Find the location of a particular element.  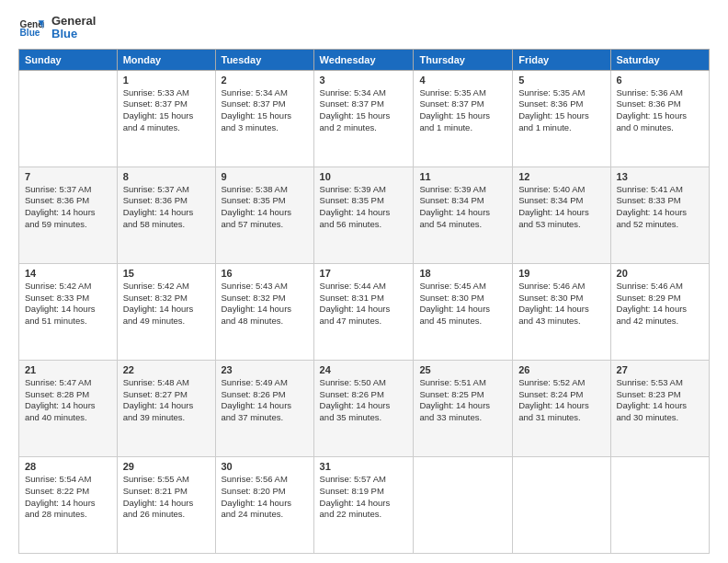

day-number: 7 is located at coordinates (68, 177).